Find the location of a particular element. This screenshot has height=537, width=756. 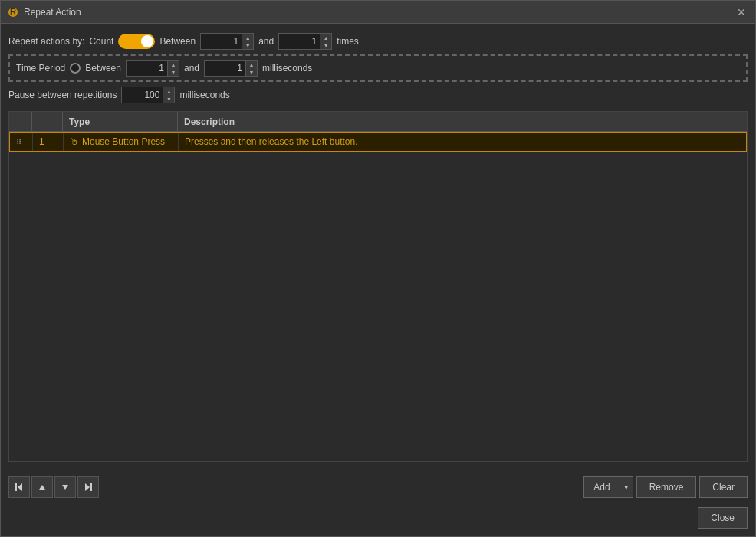

count-label: Count is located at coordinates (101, 41).